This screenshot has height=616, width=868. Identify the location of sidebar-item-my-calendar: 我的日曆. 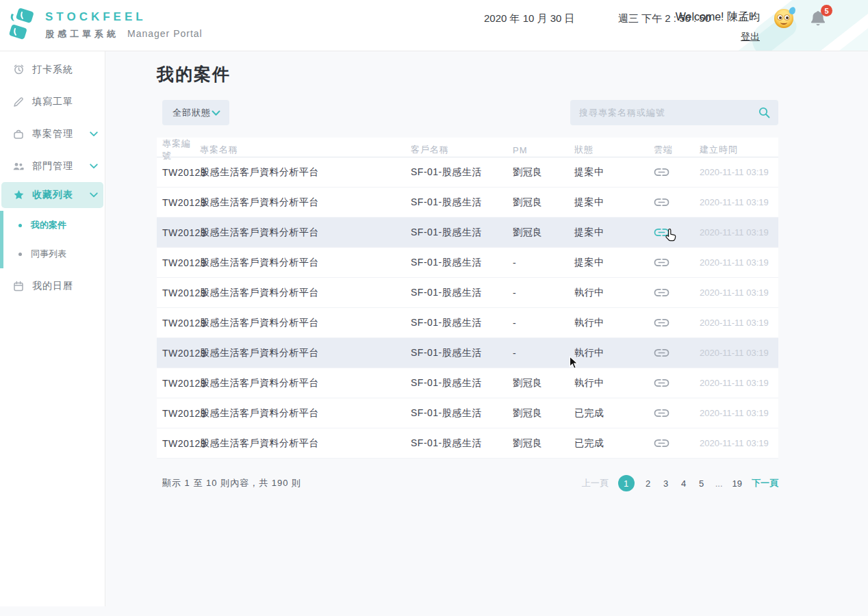
(52, 286).